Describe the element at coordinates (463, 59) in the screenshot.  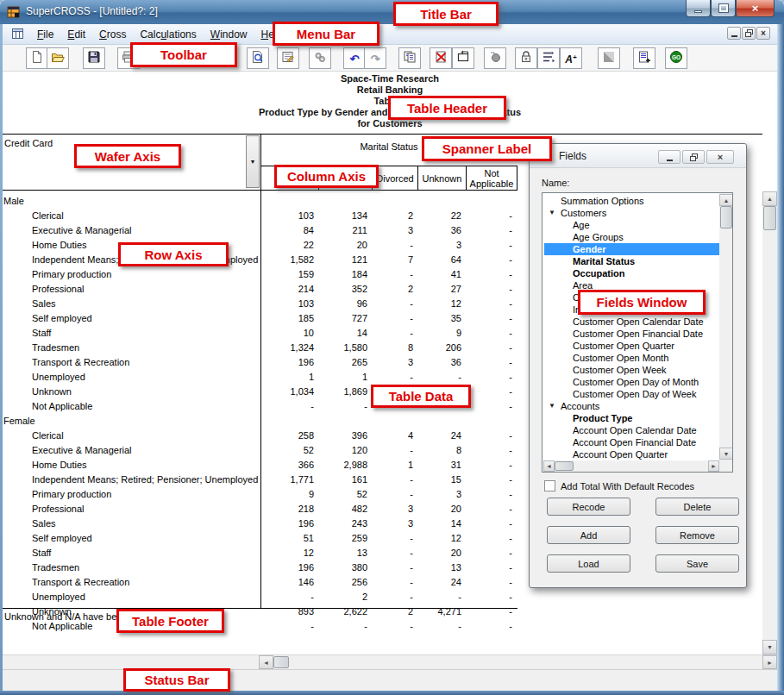
I see `toolbar-transpose-button` at that location.